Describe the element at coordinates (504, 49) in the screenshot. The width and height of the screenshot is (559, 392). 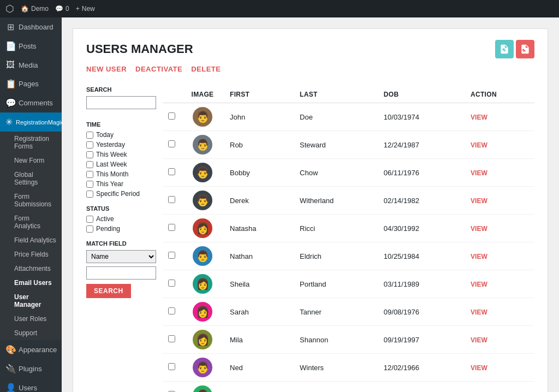
I see `export-icon-btn` at that location.